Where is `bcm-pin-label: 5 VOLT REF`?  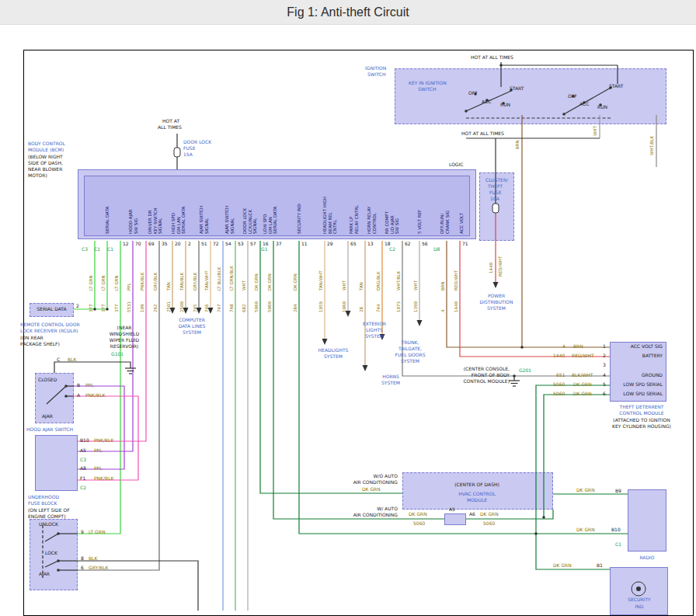 bcm-pin-label: 5 VOLT REF is located at coordinates (419, 205).